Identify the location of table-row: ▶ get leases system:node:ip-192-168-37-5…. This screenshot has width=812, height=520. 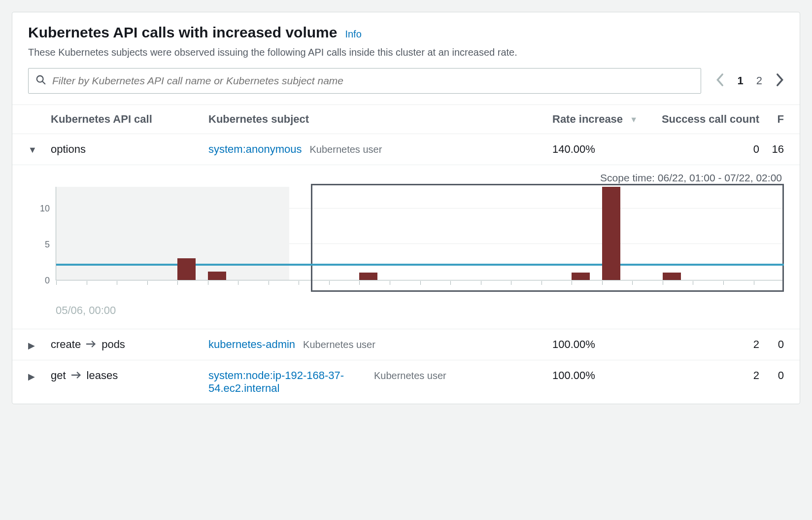
(406, 382).